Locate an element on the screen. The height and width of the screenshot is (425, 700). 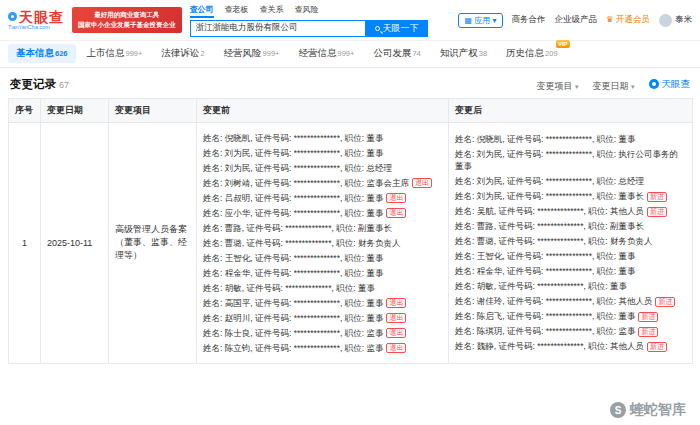
col-header-change-date: 变更日期 is located at coordinates (75, 111).